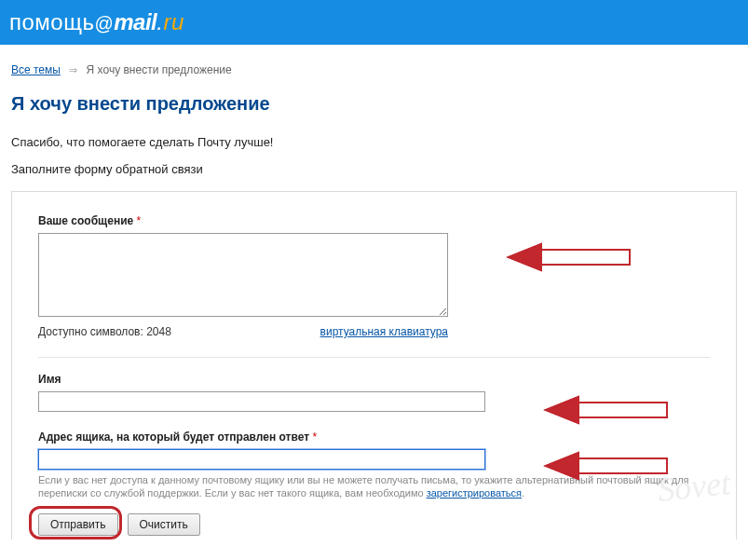 Image resolution: width=748 pixels, height=560 pixels. Describe the element at coordinates (73, 70) in the screenshot. I see `breadcrumb-sep-icon: ⇒` at that location.